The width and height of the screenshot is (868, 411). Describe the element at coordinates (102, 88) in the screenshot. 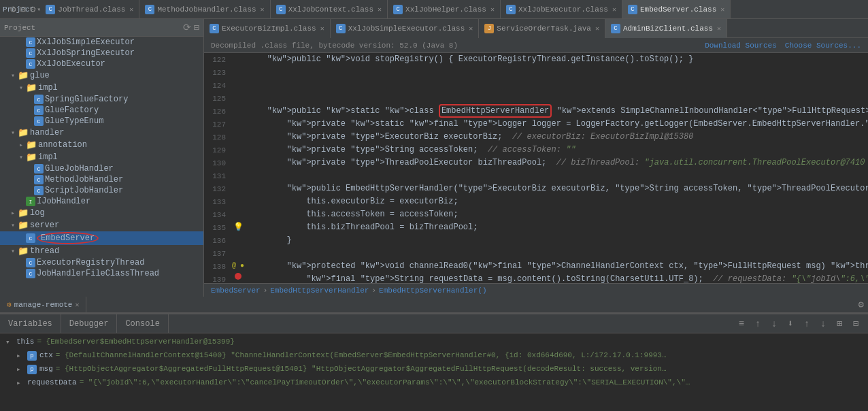

I see `sidebar-item-4: ▾📁impl` at that location.